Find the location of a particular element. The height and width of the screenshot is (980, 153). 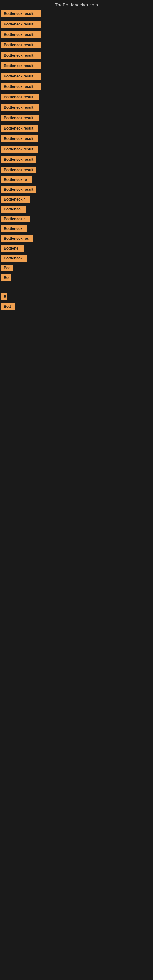

bottleneck-label-15: Bottleneck result is located at coordinates (19, 170).